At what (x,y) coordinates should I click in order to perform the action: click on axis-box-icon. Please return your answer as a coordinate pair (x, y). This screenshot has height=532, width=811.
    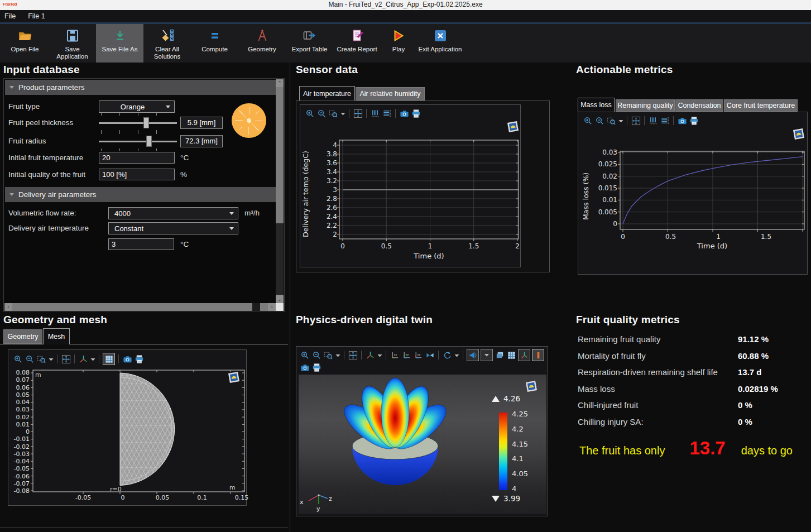
    Looking at the image, I should click on (524, 355).